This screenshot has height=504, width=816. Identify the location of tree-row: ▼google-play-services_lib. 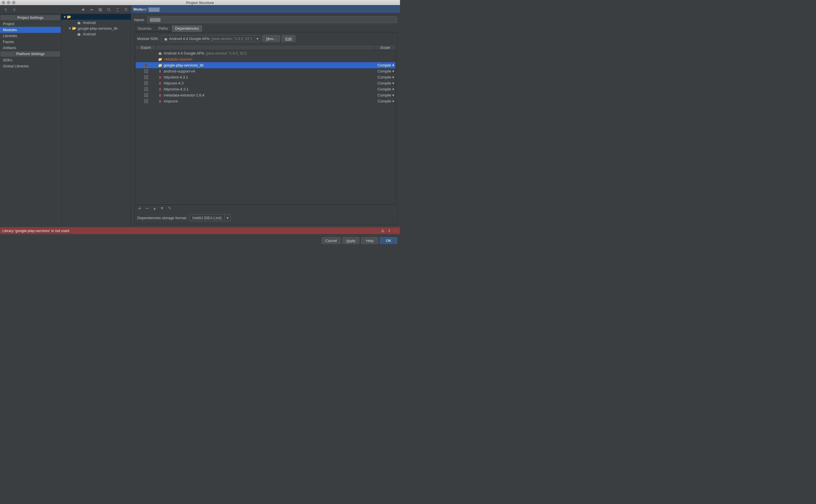
(96, 28).